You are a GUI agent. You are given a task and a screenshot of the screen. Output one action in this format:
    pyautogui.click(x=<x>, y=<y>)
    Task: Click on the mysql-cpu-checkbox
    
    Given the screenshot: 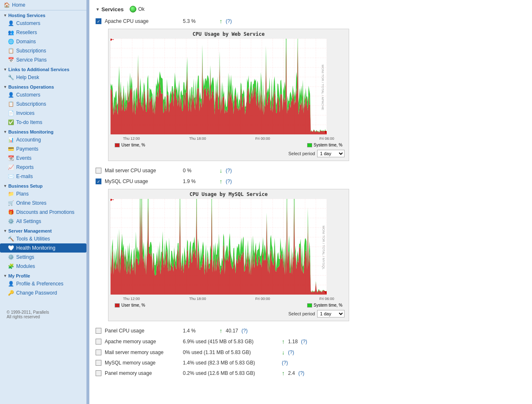 What is the action you would take?
    pyautogui.click(x=99, y=181)
    